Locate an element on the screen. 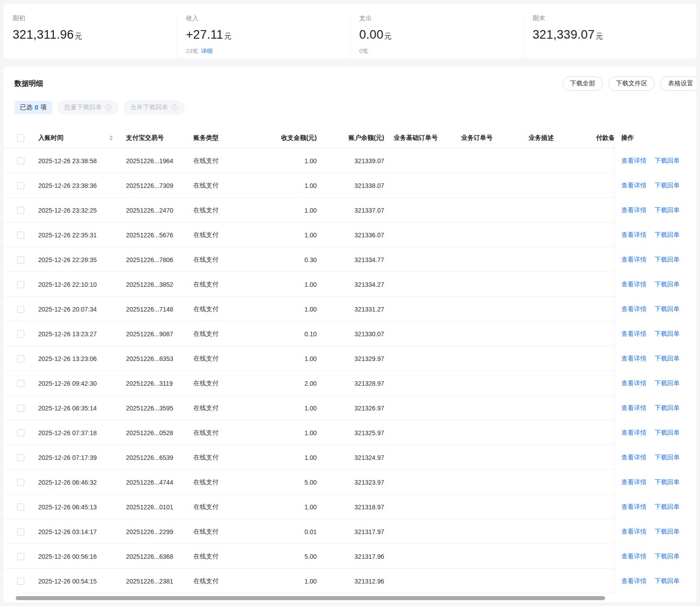  income-detail-link: 详细 is located at coordinates (207, 51).